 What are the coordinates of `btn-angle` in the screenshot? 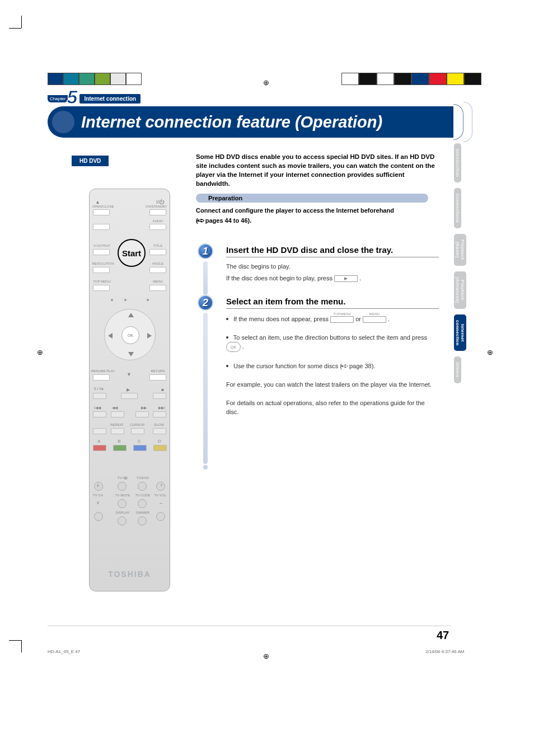 It's located at (158, 270).